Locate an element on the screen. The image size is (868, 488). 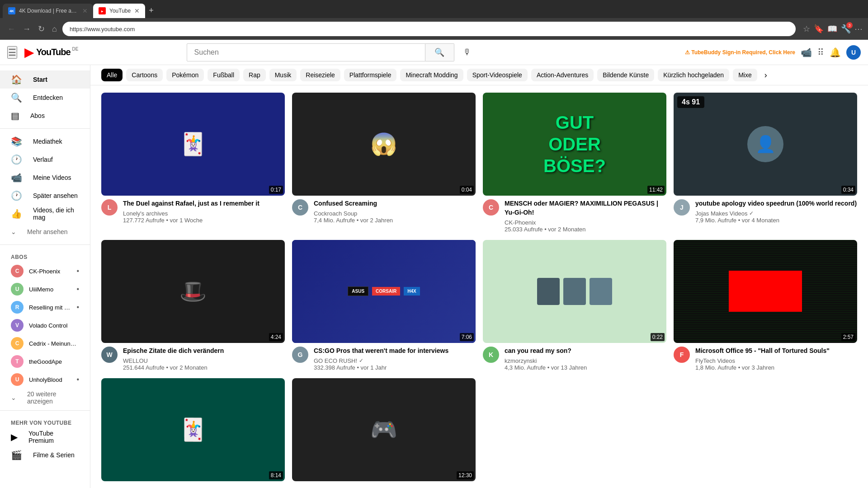
chip-kuerzelich: Kürzlich hochgeladen is located at coordinates (693, 75).